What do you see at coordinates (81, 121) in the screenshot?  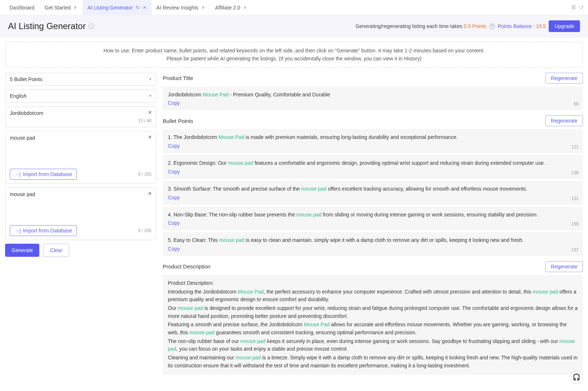 I see `char-counter: 13 / 40` at bounding box center [81, 121].